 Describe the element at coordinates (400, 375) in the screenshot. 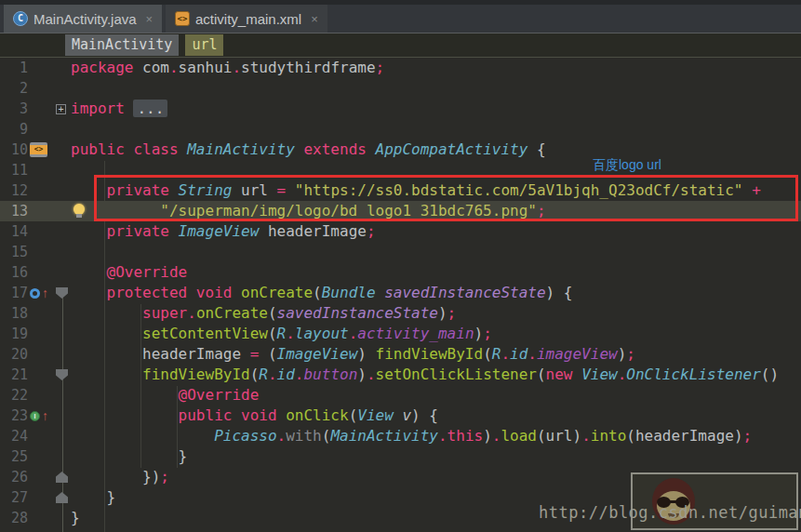

I see `code-line: 21 findViewById(R.id.button).setOnClickL…` at that location.